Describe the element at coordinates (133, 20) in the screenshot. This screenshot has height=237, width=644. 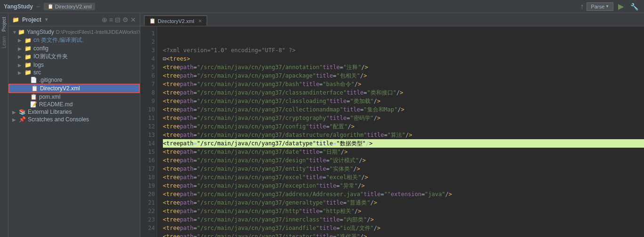
I see `close-panel-icon: ✕` at that location.